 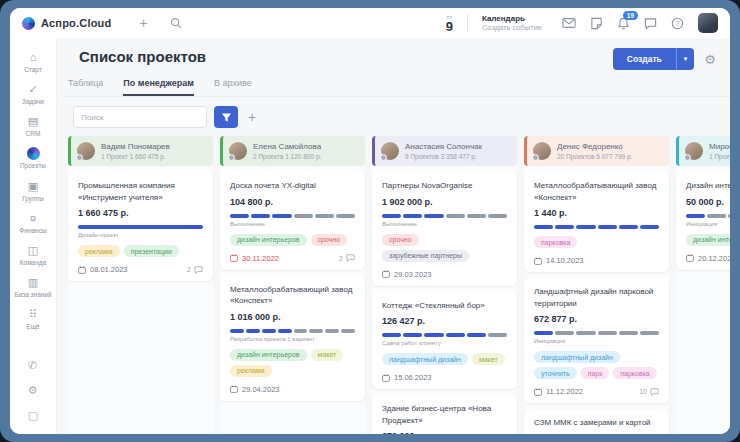 I want to click on quick-add-icon: +, so click(x=143, y=23).